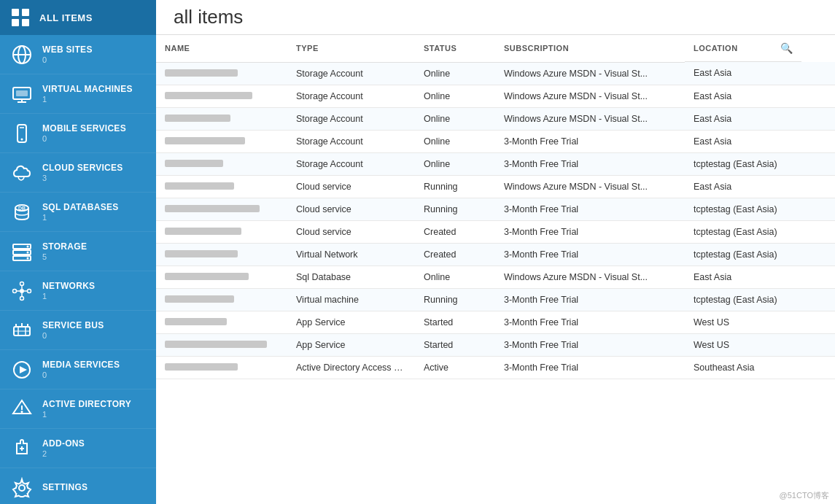 Image resolution: width=835 pixels, height=504 pixels. What do you see at coordinates (22, 55) in the screenshot?
I see `web-sites-icon` at bounding box center [22, 55].